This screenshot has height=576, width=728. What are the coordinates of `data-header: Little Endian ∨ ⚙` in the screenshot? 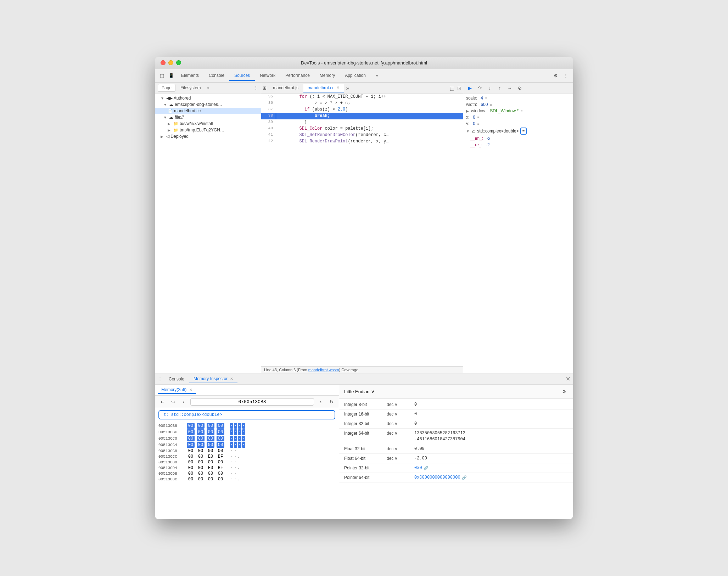 It's located at (456, 392).